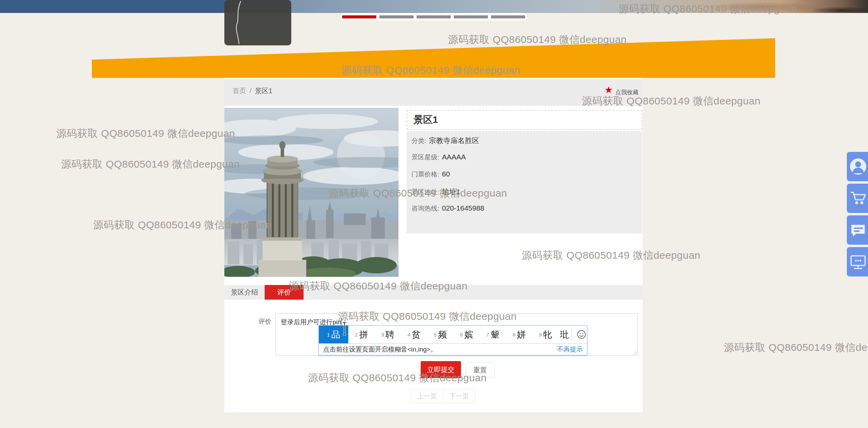 The width and height of the screenshot is (868, 428). I want to click on tab-bar: 景区介绍 评价, so click(434, 292).